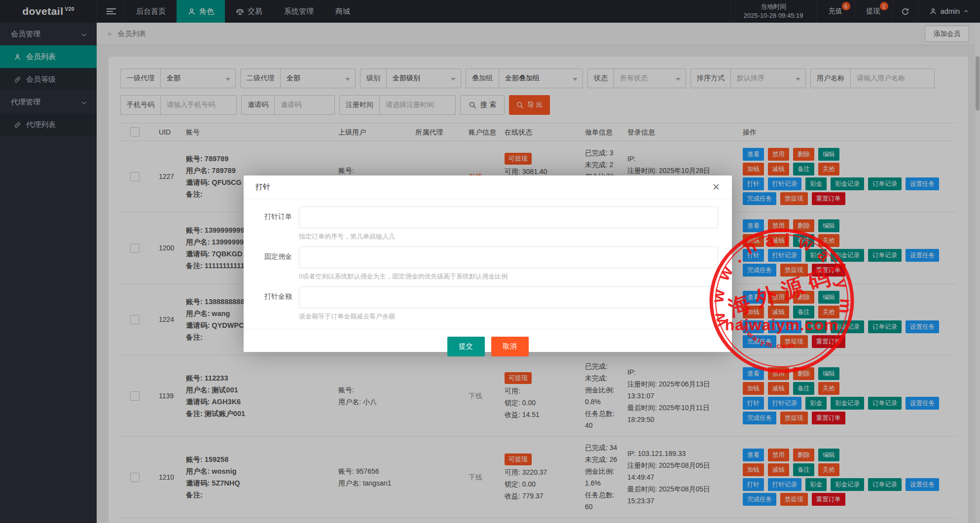  What do you see at coordinates (268, 304) in the screenshot?
I see `field-label: 打针金额` at bounding box center [268, 304].